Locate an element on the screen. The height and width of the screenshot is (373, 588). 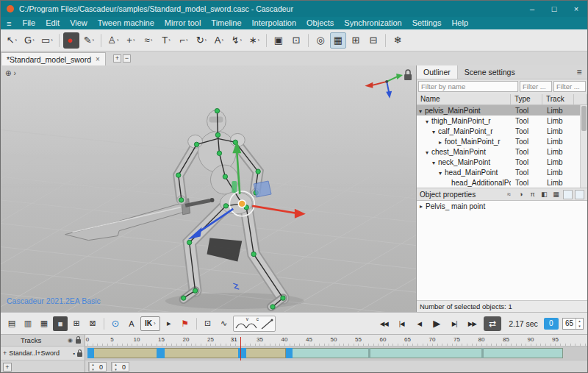
foot_MainPoint_r: ▸foot_MainPoint_r Tool Limb is located at coordinates (502, 141).